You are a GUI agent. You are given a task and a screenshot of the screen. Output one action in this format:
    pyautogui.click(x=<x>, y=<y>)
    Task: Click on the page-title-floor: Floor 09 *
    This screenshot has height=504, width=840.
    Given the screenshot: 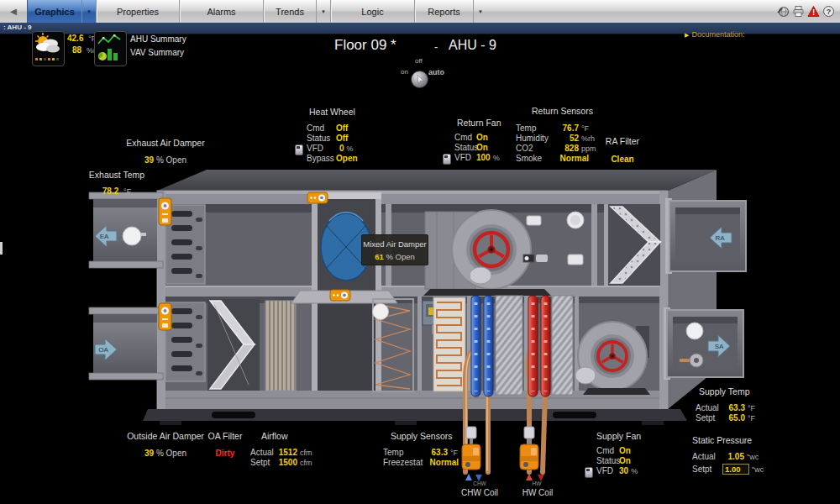 What is the action you would take?
    pyautogui.click(x=365, y=45)
    